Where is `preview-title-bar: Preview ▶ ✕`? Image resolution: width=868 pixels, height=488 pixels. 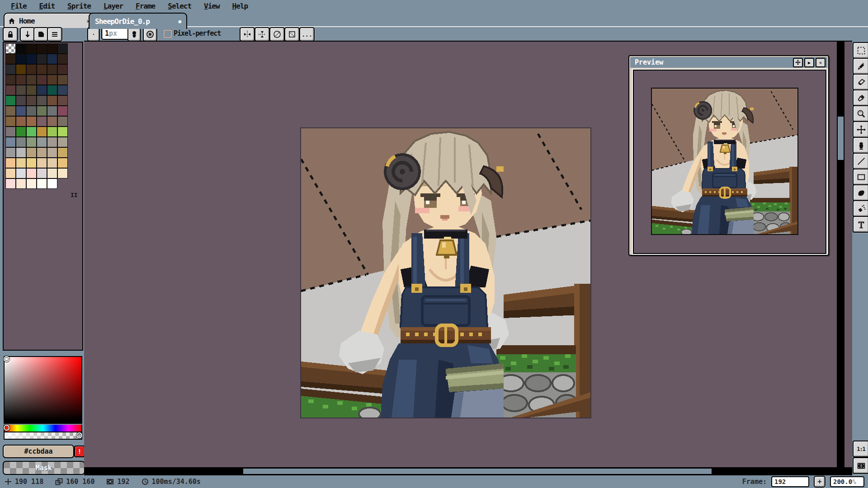 preview-title-bar: Preview ▶ ✕ is located at coordinates (729, 62).